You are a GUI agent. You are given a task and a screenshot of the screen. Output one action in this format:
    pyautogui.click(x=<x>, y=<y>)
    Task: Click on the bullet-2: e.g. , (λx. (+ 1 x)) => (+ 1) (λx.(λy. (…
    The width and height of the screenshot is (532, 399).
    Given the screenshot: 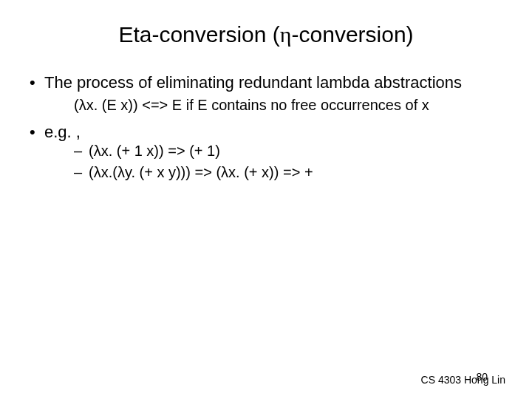 What is the action you would take?
    pyautogui.click(x=266, y=152)
    